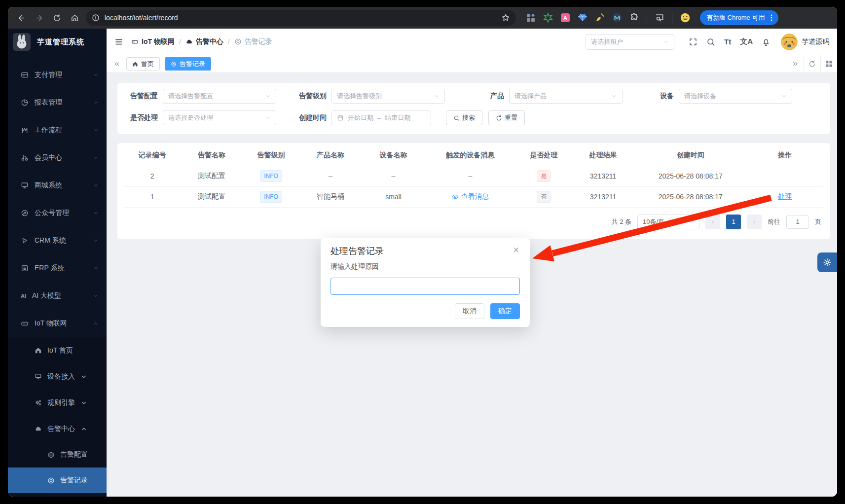 The image size is (845, 504). I want to click on reload-icon, so click(57, 18).